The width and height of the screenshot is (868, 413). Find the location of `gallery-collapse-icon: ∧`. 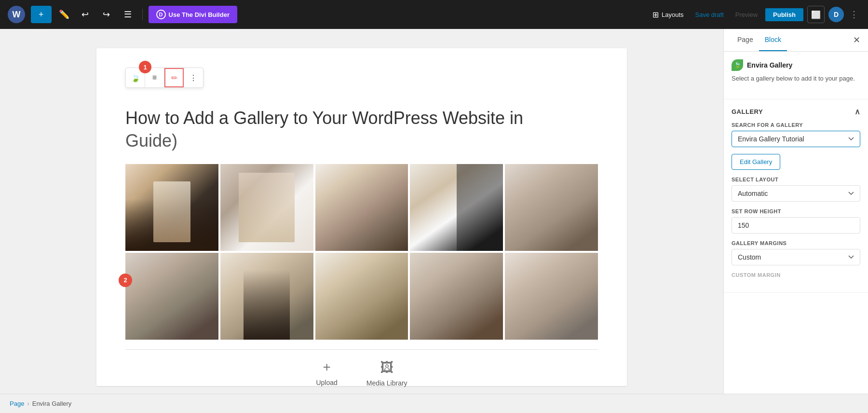

gallery-collapse-icon: ∧ is located at coordinates (857, 112).